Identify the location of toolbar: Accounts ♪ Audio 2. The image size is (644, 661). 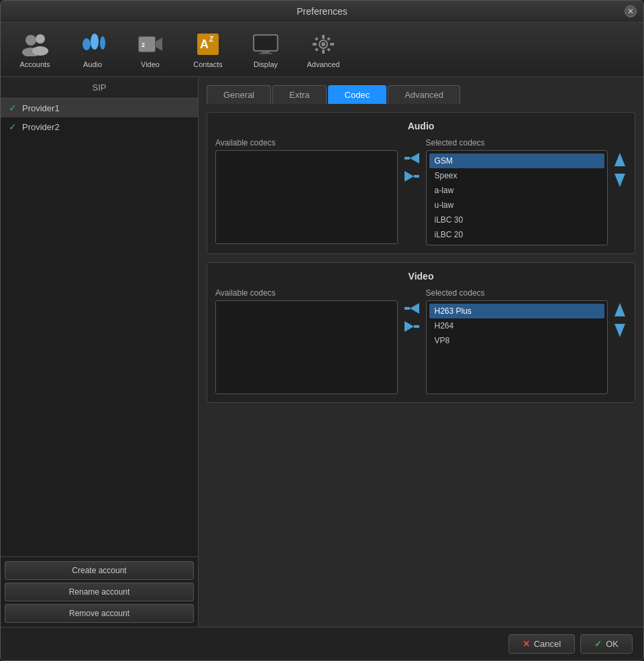
(322, 50).